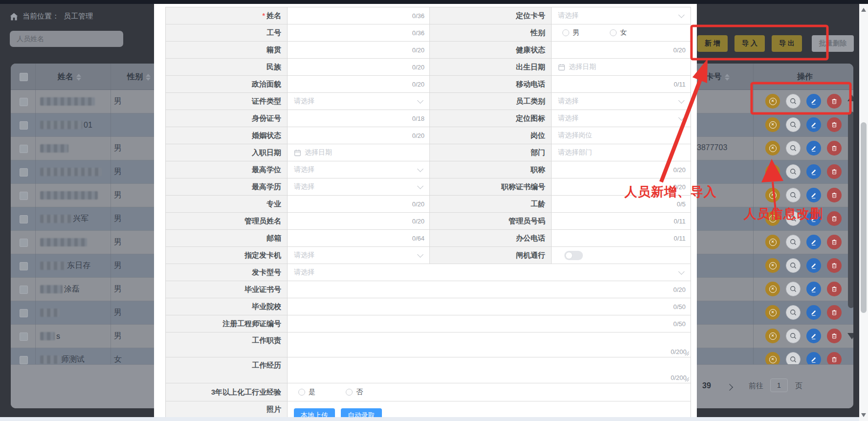 Image resolution: width=868 pixels, height=421 pixels. I want to click on field-card-issuer: 请选择, so click(359, 255).